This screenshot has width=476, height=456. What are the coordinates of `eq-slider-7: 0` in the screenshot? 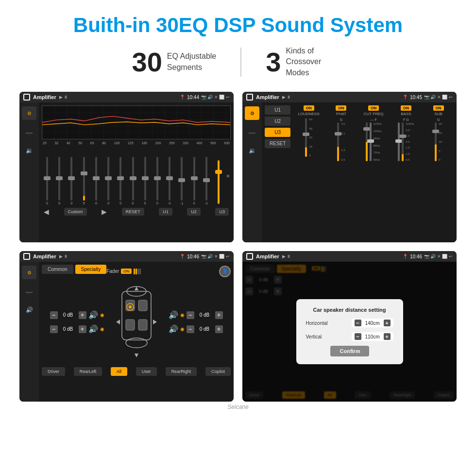 It's located at (133, 181).